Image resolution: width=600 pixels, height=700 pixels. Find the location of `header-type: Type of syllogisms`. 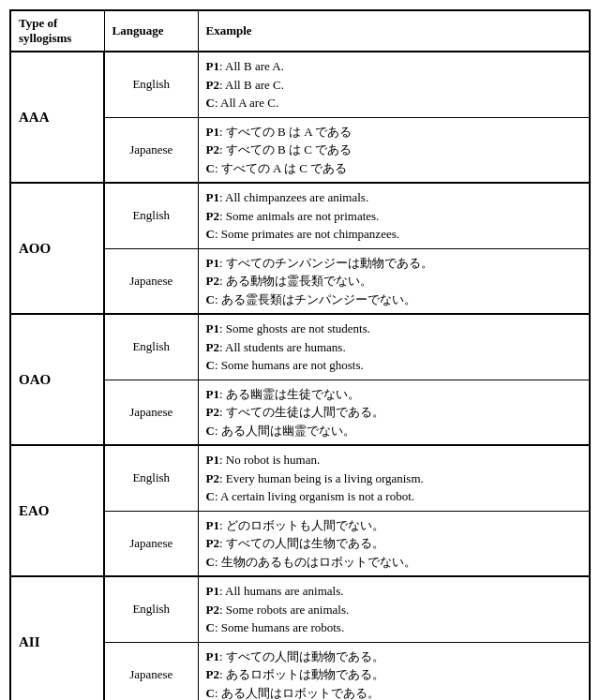

header-type: Type of syllogisms is located at coordinates (57, 31).